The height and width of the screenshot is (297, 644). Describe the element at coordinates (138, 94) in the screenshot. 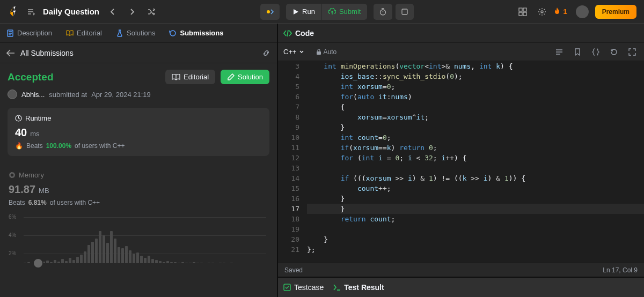

I see `submission-meta: Abhis... submitted at Apr 29, 2024 21:19` at that location.